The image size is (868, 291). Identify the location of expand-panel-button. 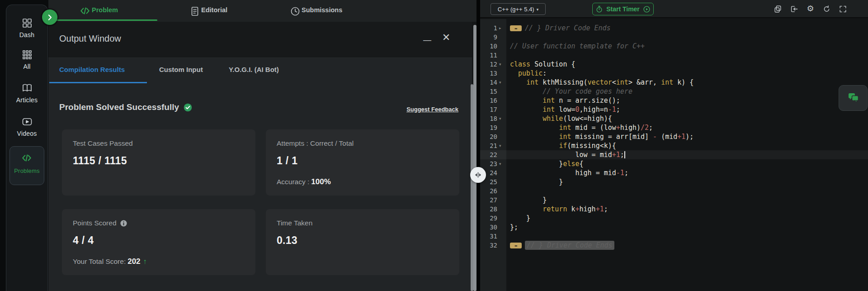
(50, 17).